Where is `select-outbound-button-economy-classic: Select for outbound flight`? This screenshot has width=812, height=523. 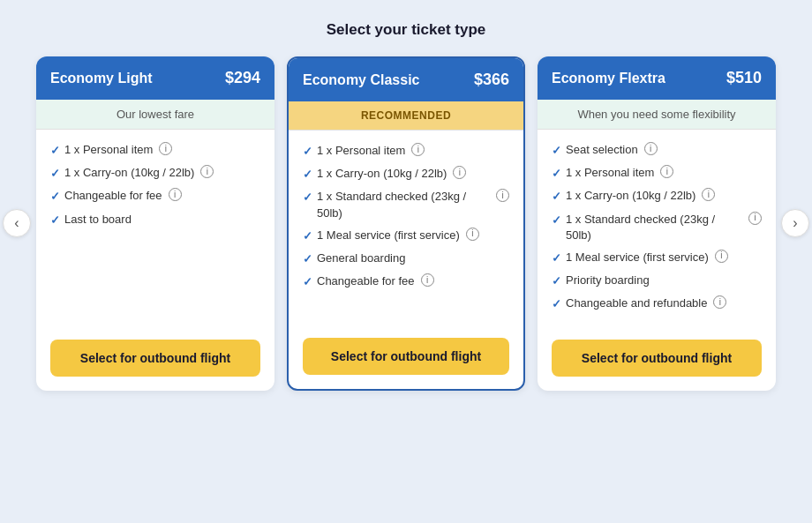
select-outbound-button-economy-classic: Select for outbound flight is located at coordinates (406, 356).